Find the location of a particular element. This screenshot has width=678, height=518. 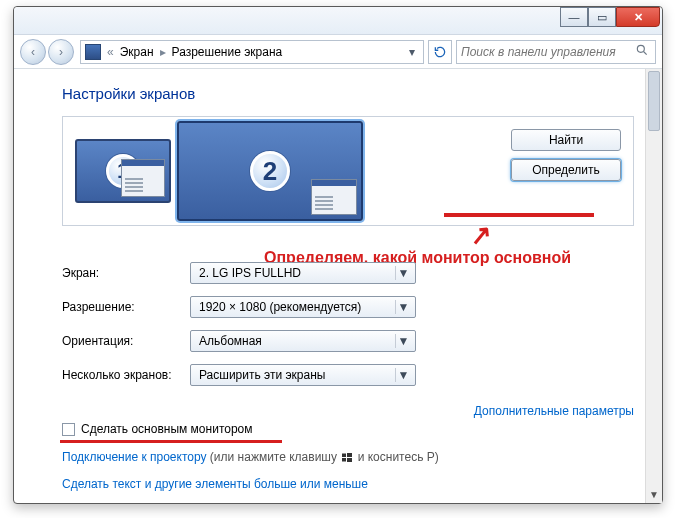

resolution-value: 1920 × 1080 (рекомендуется) is located at coordinates (294, 307).